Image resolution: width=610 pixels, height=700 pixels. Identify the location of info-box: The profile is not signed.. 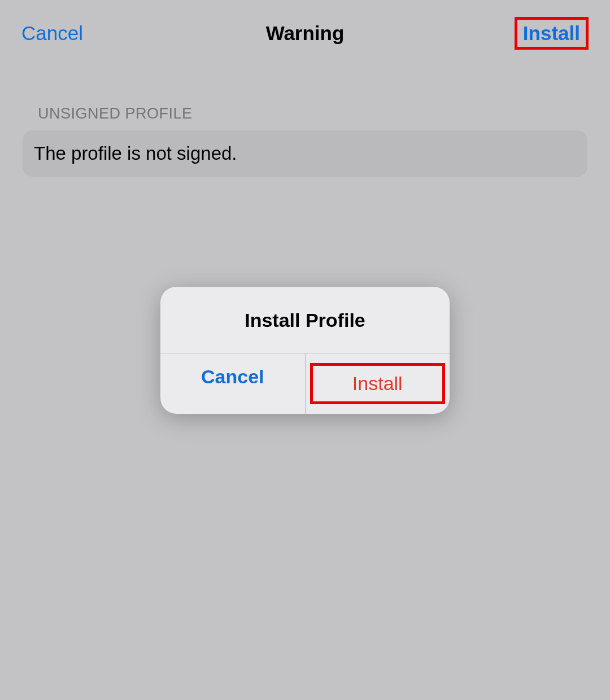
(305, 154).